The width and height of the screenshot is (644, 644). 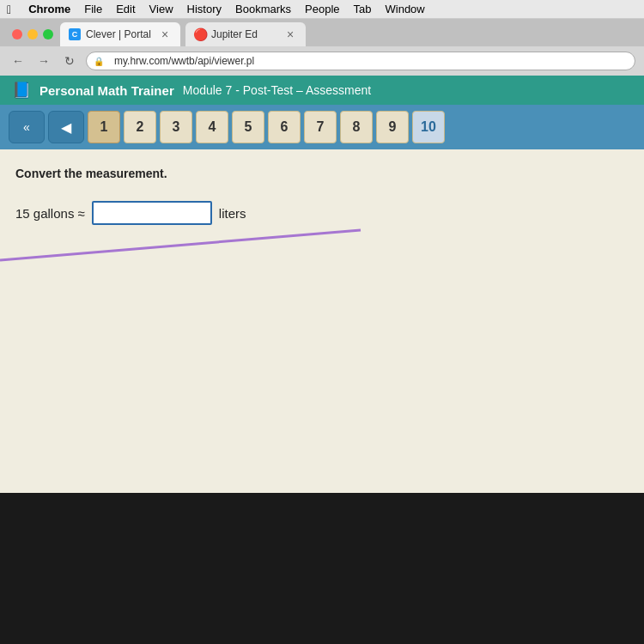 I want to click on traffic-lights, so click(x=33, y=34).